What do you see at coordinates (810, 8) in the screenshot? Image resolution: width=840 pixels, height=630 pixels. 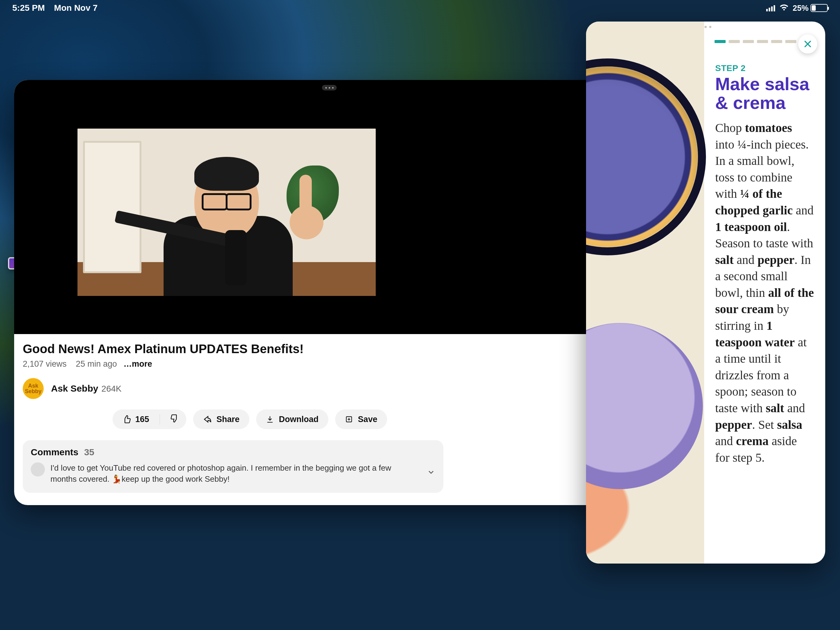 I see `battery-indicator: 25%` at bounding box center [810, 8].